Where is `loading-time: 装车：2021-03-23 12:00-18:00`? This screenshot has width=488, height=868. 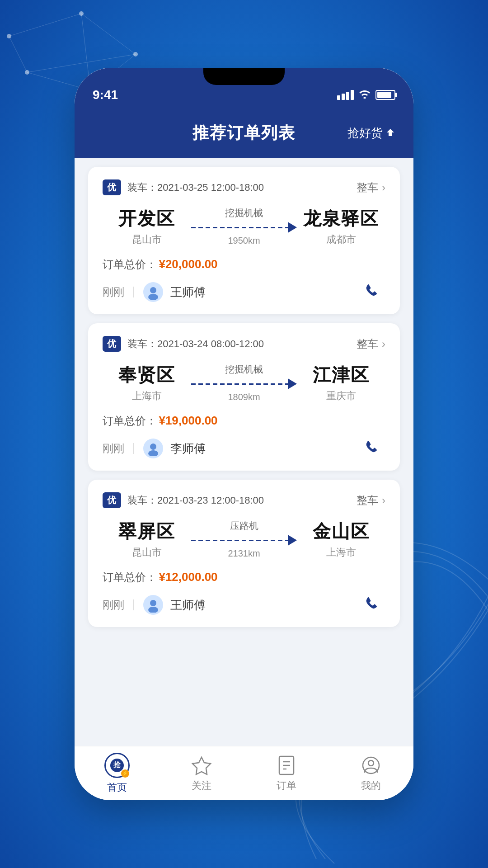
loading-time: 装车：2021-03-23 12:00-18:00 is located at coordinates (196, 500).